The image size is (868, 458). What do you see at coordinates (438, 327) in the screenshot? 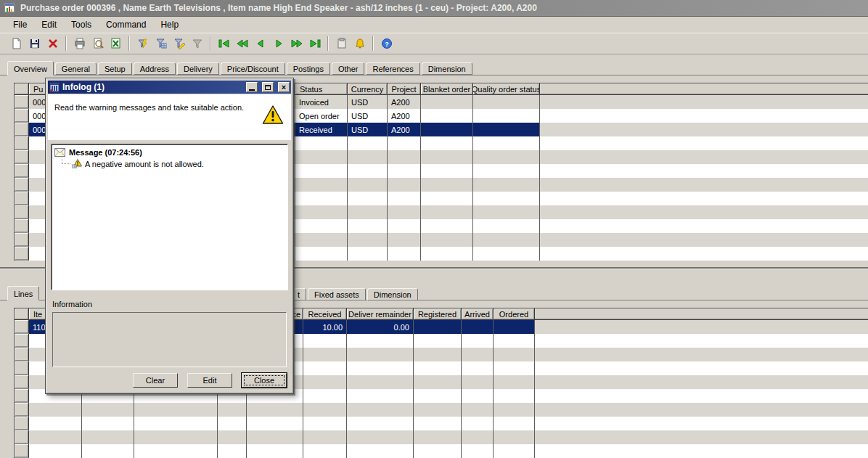
I see `cell-registered` at bounding box center [438, 327].